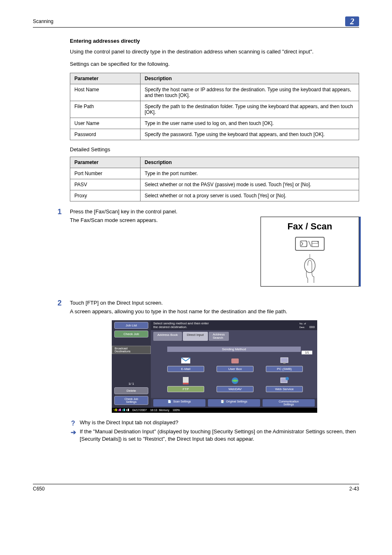 Image resolution: width=392 pixels, height=555 pixels. Describe the element at coordinates (214, 173) in the screenshot. I see `table-row: Port NumberType in the port number.` at that location.